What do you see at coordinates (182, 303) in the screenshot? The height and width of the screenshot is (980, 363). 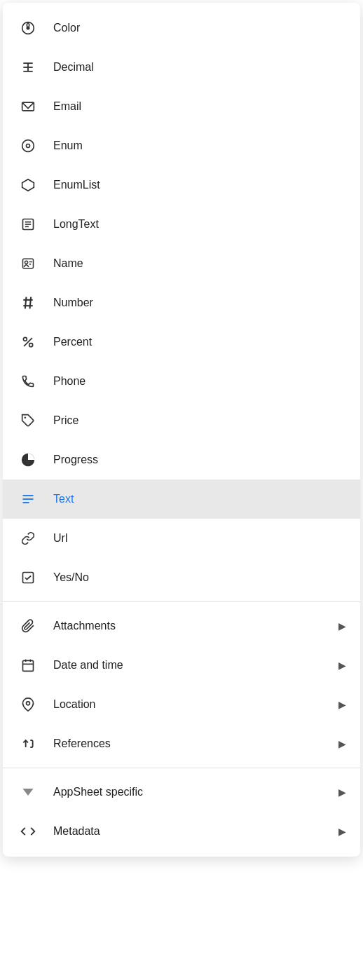 I see `menu-item-number: Number` at bounding box center [182, 303].